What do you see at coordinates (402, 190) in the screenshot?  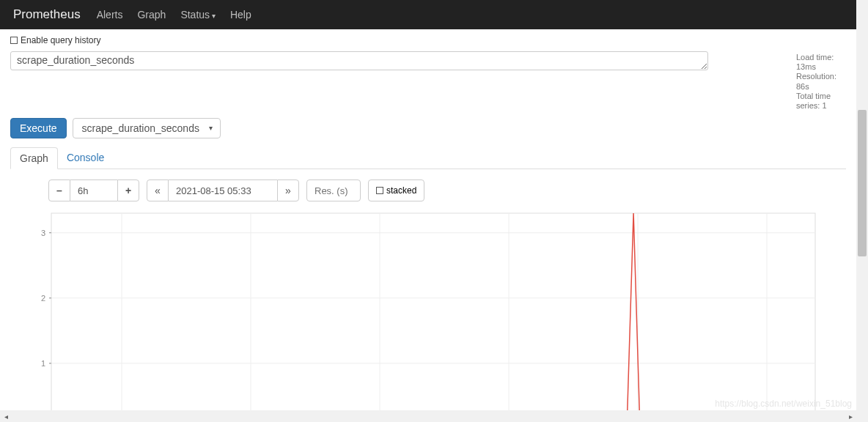 I see `stacked-label: stacked` at bounding box center [402, 190].